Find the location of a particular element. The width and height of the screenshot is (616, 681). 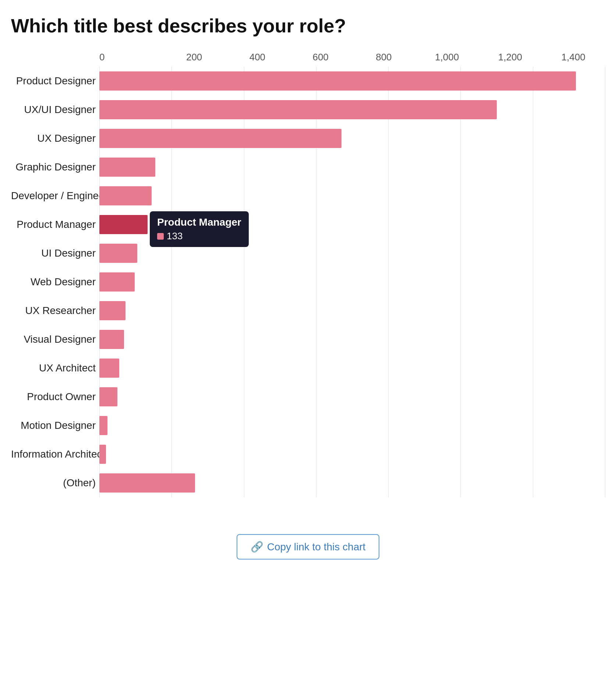

link-icon: 🔗 is located at coordinates (257, 547).